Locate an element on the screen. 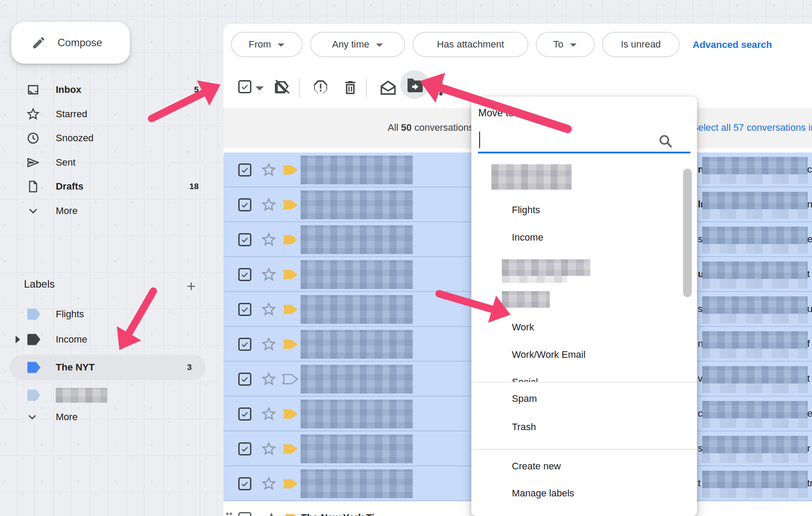 The image size is (812, 516). label-menu-scroll-area: FlightsIncomeWorkWork/Work EmailSocial is located at coordinates (584, 270).